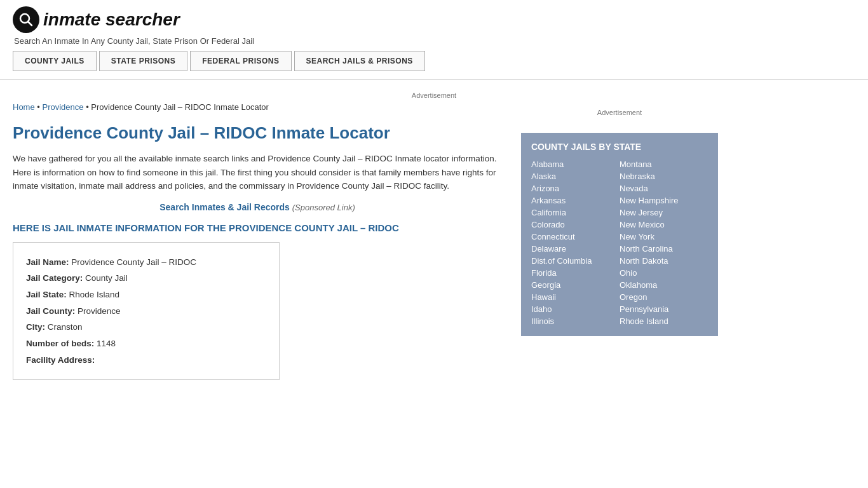 This screenshot has height=488, width=868. I want to click on tagline: Search An Inmate In Any County Jail, Sta…, so click(435, 41).